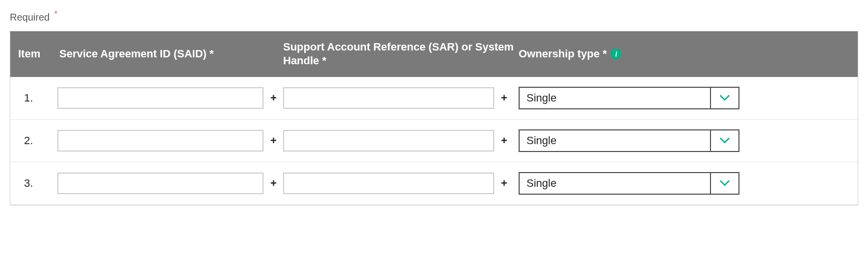 The width and height of the screenshot is (868, 277). I want to click on header-ownership-text: Ownership type *, so click(563, 54).